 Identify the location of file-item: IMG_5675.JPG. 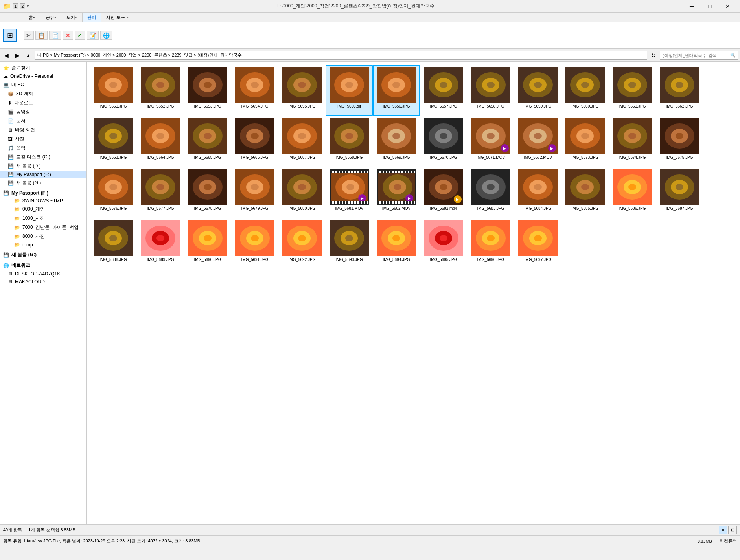
(679, 141).